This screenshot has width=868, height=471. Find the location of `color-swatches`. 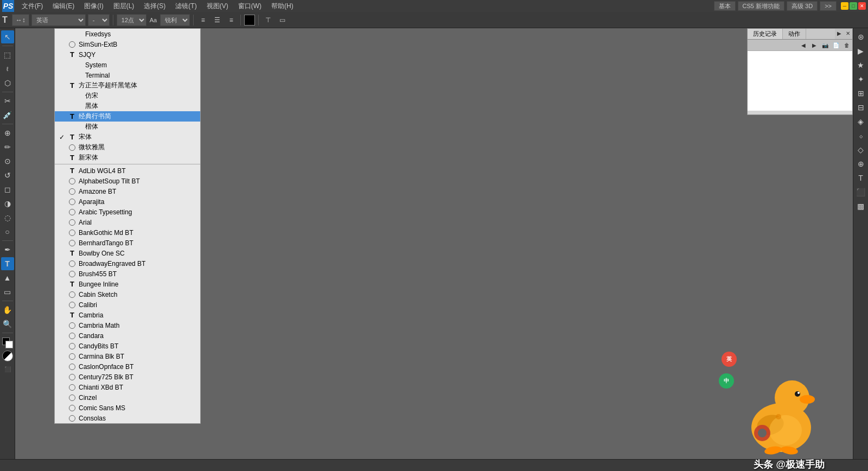

color-swatches is located at coordinates (8, 343).